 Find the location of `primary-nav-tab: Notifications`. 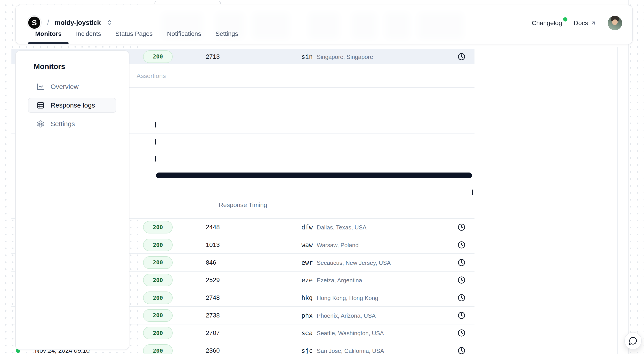

primary-nav-tab: Notifications is located at coordinates (184, 36).